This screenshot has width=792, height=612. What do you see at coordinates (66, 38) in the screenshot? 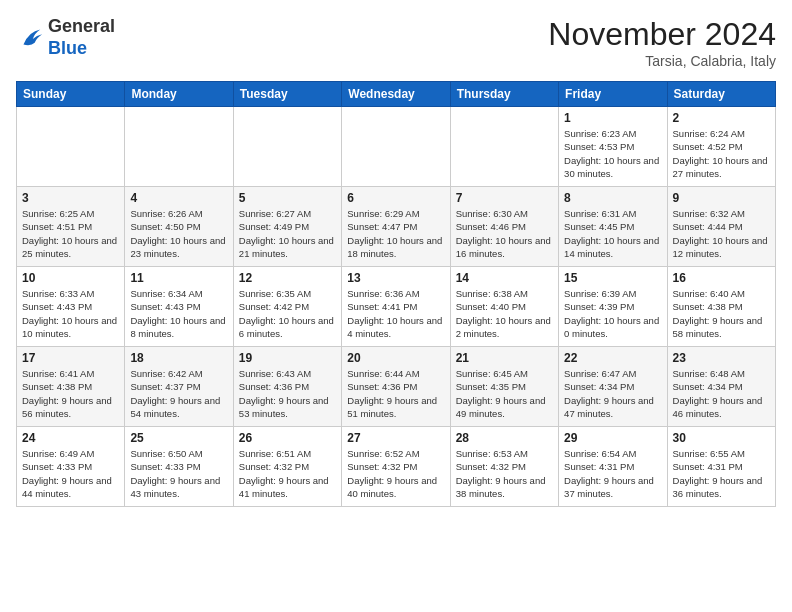
I see `logo: General Blue` at bounding box center [66, 38].